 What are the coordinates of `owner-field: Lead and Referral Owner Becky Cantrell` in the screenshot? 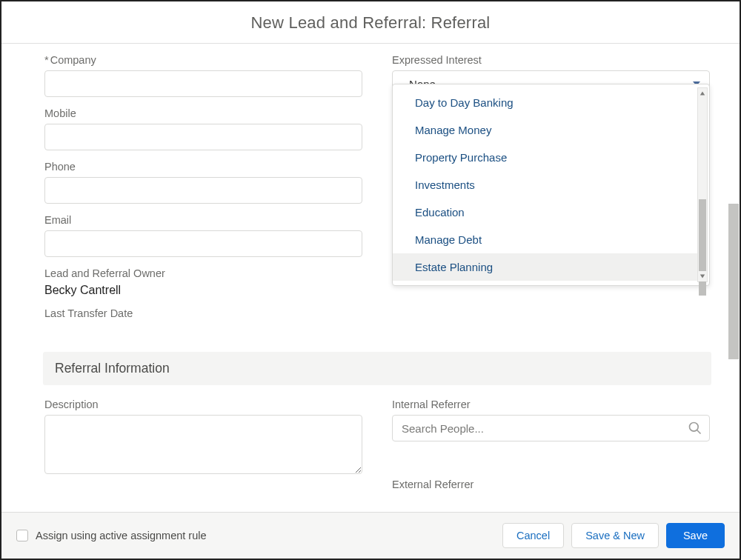 It's located at (203, 282).